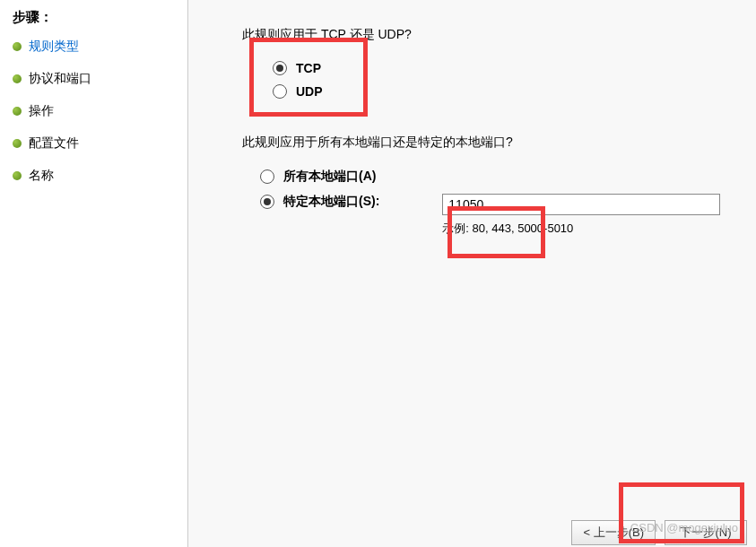  I want to click on port-radio-group: 所有本地端口(A) 特定本地端口(S): 示例: 80, 443, 5000-5…, so click(508, 203).